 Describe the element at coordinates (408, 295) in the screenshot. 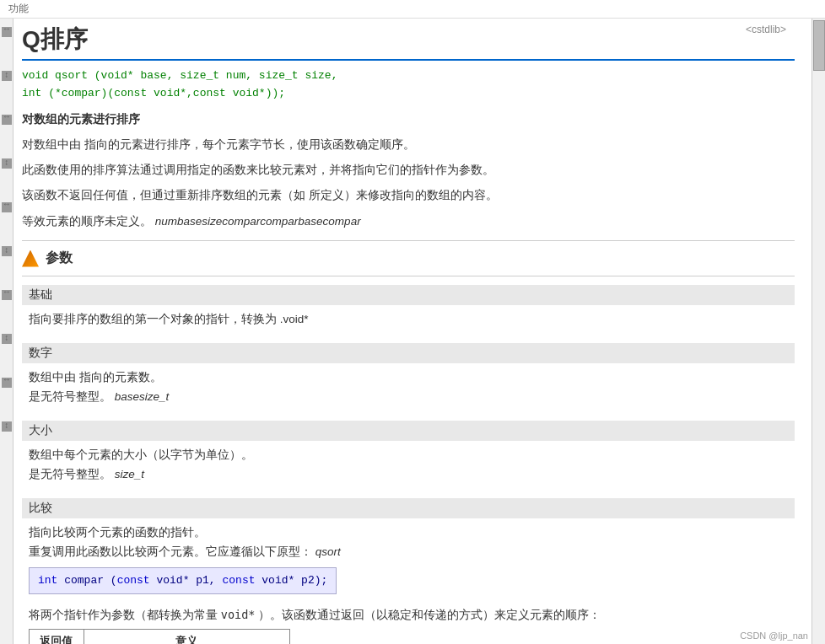

I see `param-base-name: 基础` at that location.